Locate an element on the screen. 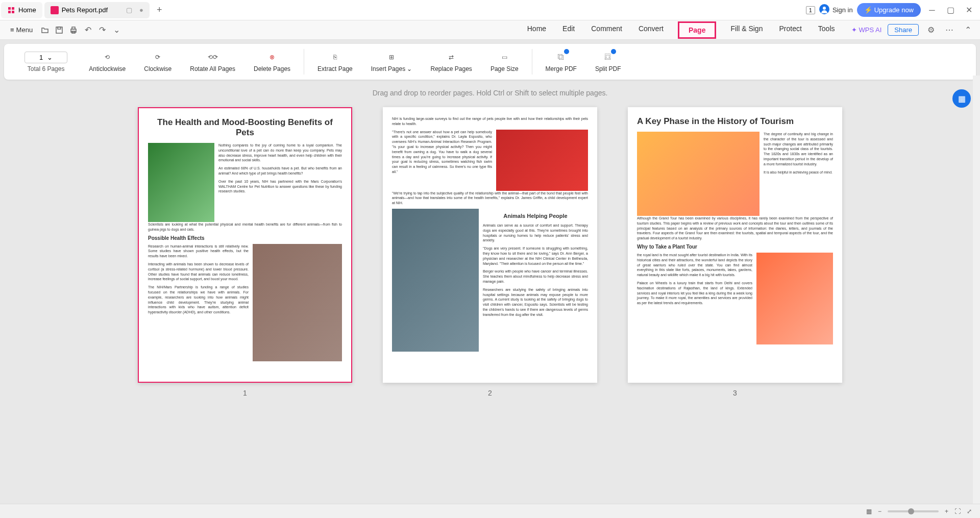  dog-image is located at coordinates (297, 303).